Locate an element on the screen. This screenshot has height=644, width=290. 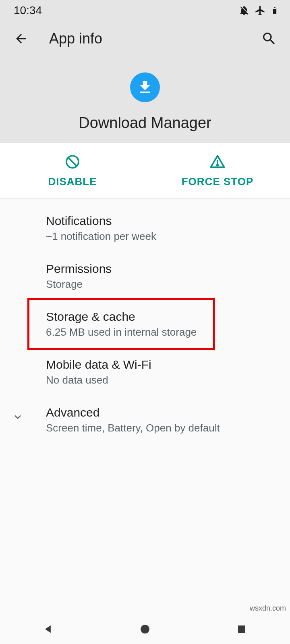
data-title: Mobile data & Wi-Fi is located at coordinates (162, 365).